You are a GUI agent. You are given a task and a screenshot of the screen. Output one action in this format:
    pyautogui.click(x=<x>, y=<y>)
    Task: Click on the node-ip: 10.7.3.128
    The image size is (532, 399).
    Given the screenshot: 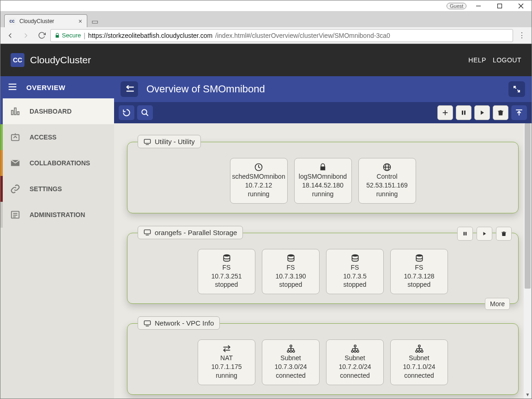 What is the action you would take?
    pyautogui.click(x=419, y=276)
    